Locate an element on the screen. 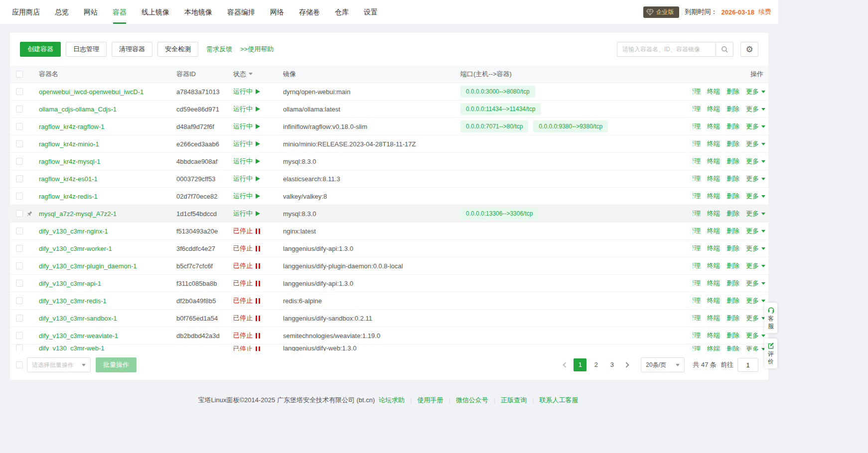  nav-item: 总览 is located at coordinates (62, 12).